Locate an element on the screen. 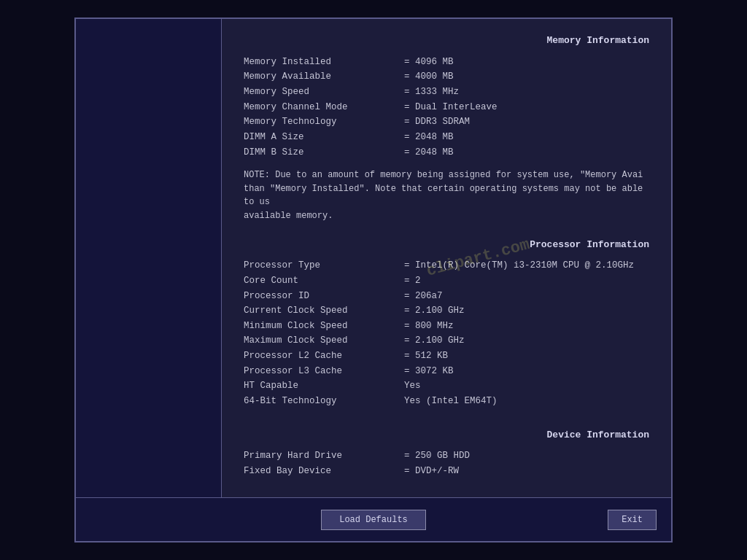 The height and width of the screenshot is (560, 747). table-row: Memory Speed = 1333 MHz is located at coordinates (446, 92).